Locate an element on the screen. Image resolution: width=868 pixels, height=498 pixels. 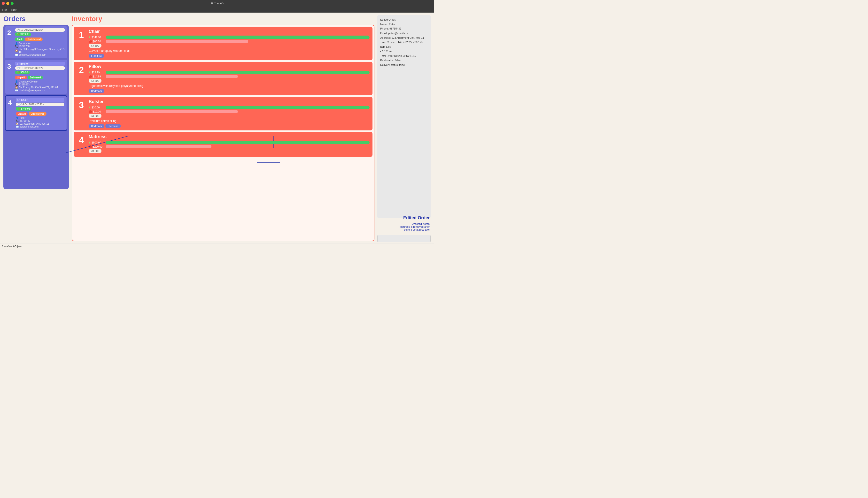
inv-tags-1: Furniture is located at coordinates (229, 56).